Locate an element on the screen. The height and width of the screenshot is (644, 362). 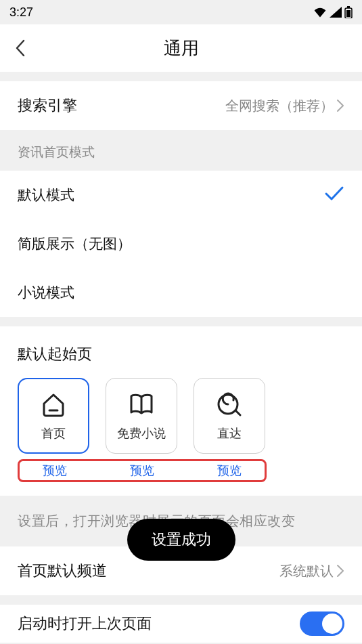
toggle-knob is located at coordinates (332, 624).